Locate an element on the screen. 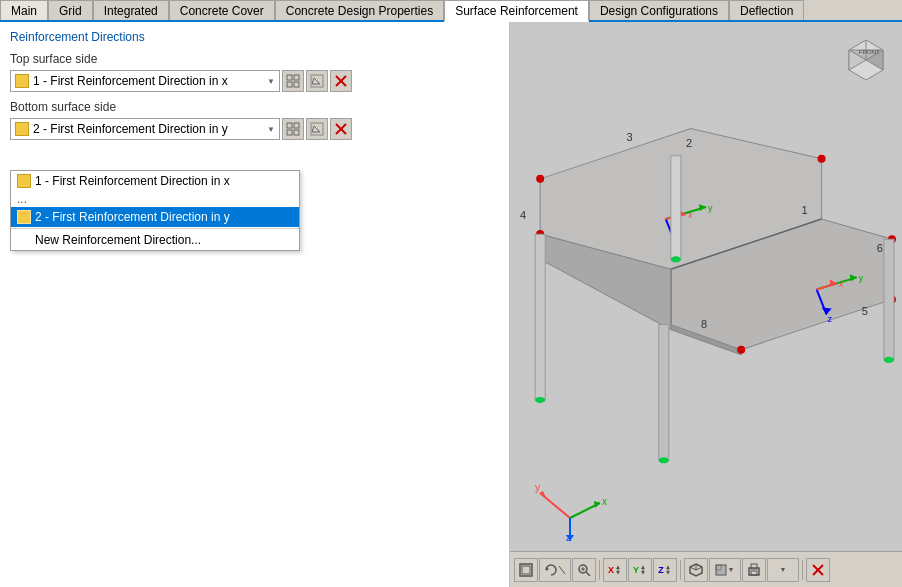 Image resolution: width=902 pixels, height=587 pixels. dd-item-1: 1 - First Reinforcement Direction in x is located at coordinates (155, 181).